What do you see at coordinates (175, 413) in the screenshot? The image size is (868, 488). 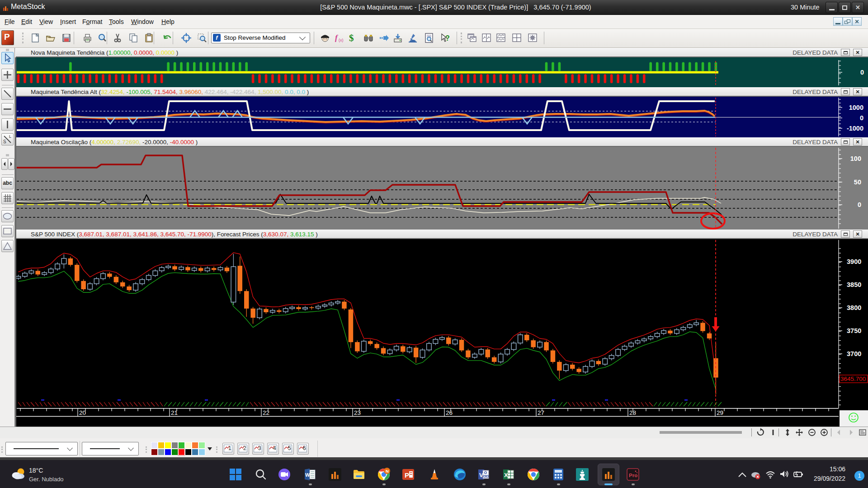 I see `svg-text: 21` at bounding box center [175, 413].